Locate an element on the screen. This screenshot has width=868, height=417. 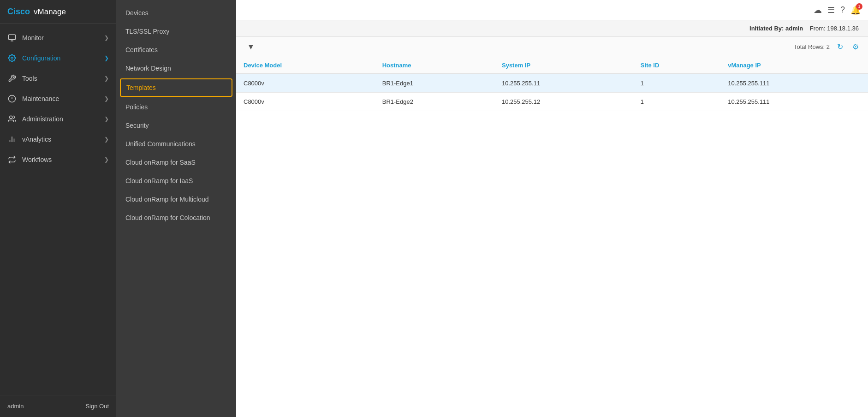
administration-icon is located at coordinates (12, 119).